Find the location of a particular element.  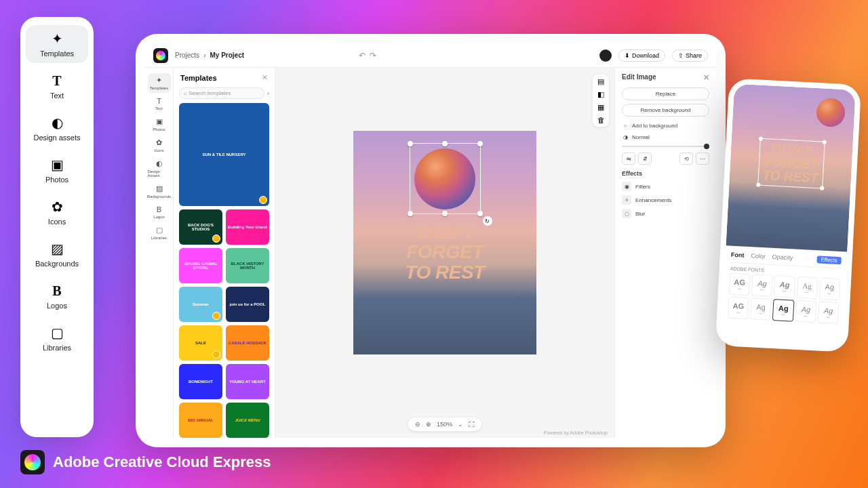

template-card: CASALE HOSSACK is located at coordinates (248, 343).